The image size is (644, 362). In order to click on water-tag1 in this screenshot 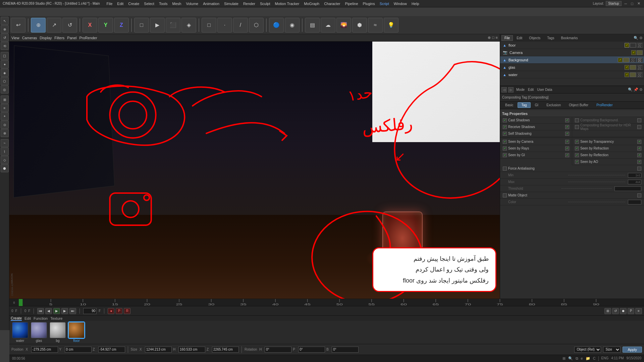, I will do `click(633, 75)`.